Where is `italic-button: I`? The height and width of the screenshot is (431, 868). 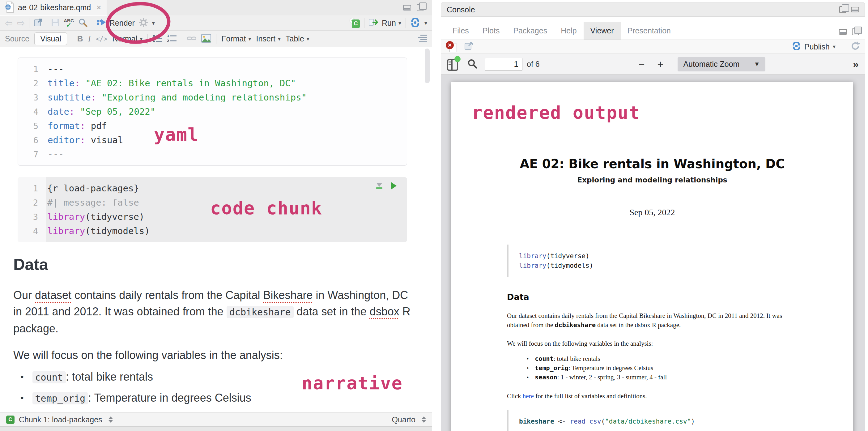 italic-button: I is located at coordinates (90, 39).